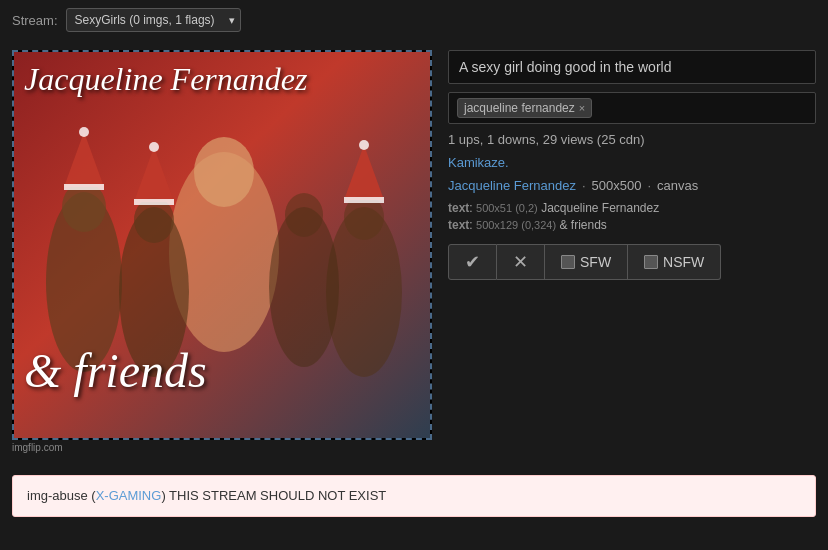 The image size is (828, 550). What do you see at coordinates (521, 262) in the screenshot?
I see `reject-button: ✕` at bounding box center [521, 262].